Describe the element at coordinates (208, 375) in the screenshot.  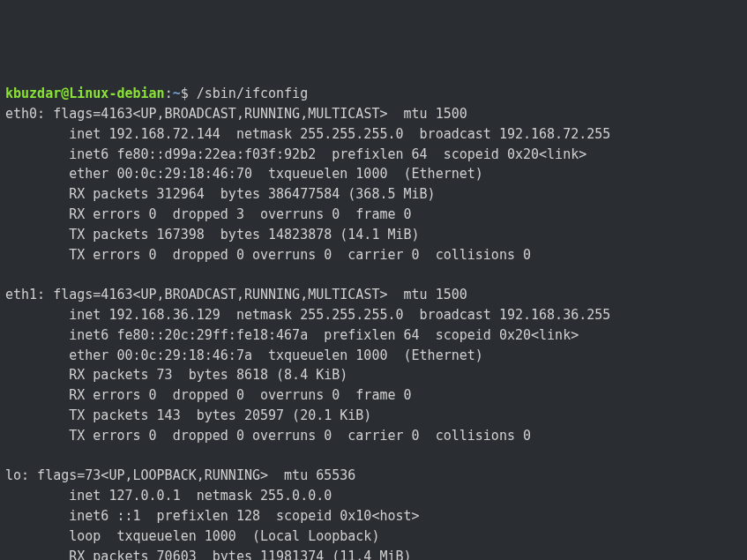
I see `iface-line: RX packets 73 bytes 8618 (8.4 KiB)` at that location.